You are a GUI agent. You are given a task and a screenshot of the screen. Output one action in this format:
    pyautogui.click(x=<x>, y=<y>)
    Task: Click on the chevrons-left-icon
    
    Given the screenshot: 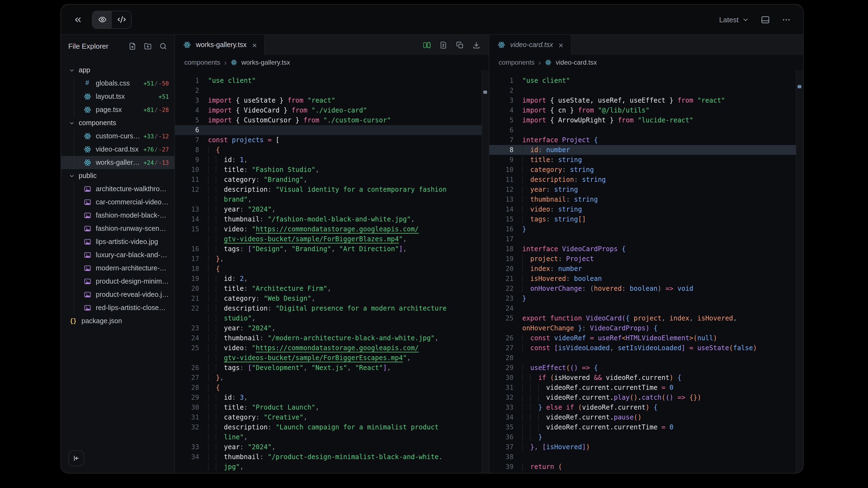 What is the action you would take?
    pyautogui.click(x=78, y=20)
    